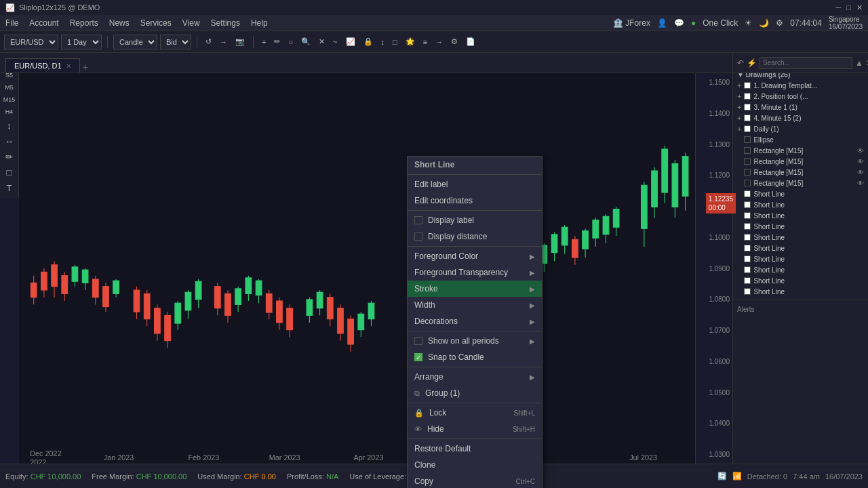 The height and width of the screenshot is (488, 868). What do you see at coordinates (800, 205) in the screenshot?
I see `indicator-shortline-2: +Short Line` at bounding box center [800, 205].